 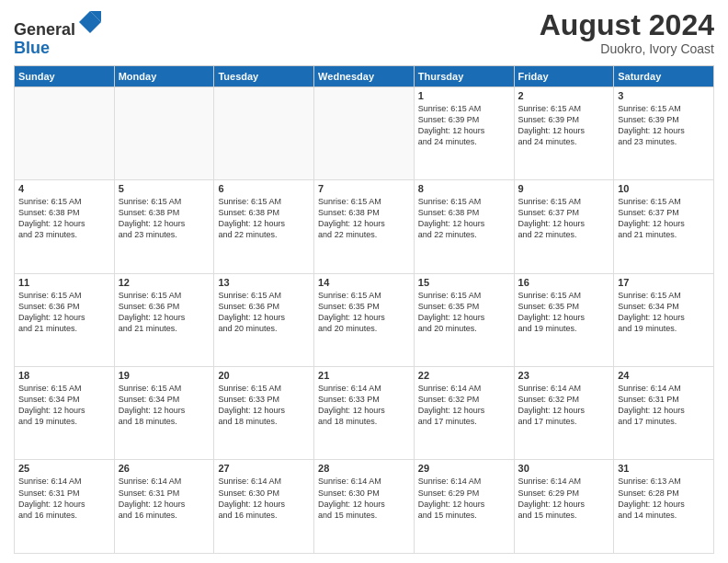 I want to click on day-number: 27, so click(x=264, y=468).